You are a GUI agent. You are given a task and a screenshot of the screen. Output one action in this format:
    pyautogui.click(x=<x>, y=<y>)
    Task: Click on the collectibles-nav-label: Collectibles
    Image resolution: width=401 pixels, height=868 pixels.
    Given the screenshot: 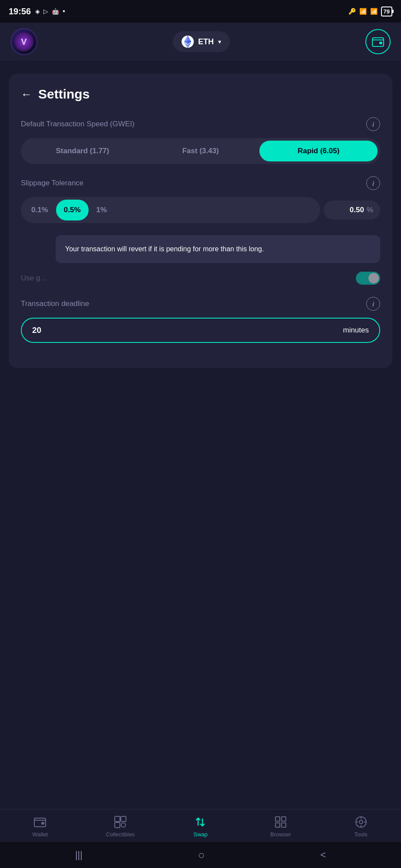 What is the action you would take?
    pyautogui.click(x=120, y=834)
    